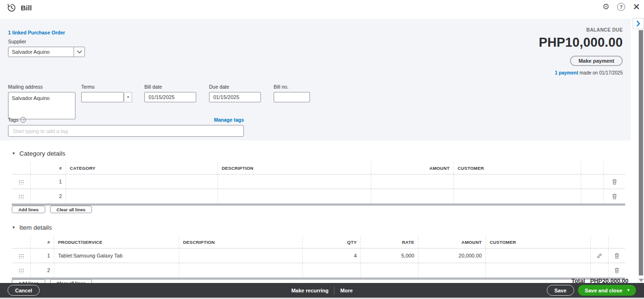  I want to click on save-and-close-button: Save and close ▼, so click(607, 291).